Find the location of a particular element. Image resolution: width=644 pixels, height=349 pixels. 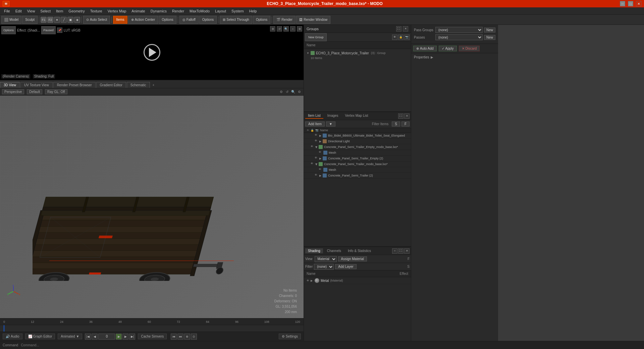

menu-vertex-map: Vertex Map is located at coordinates (117, 11).